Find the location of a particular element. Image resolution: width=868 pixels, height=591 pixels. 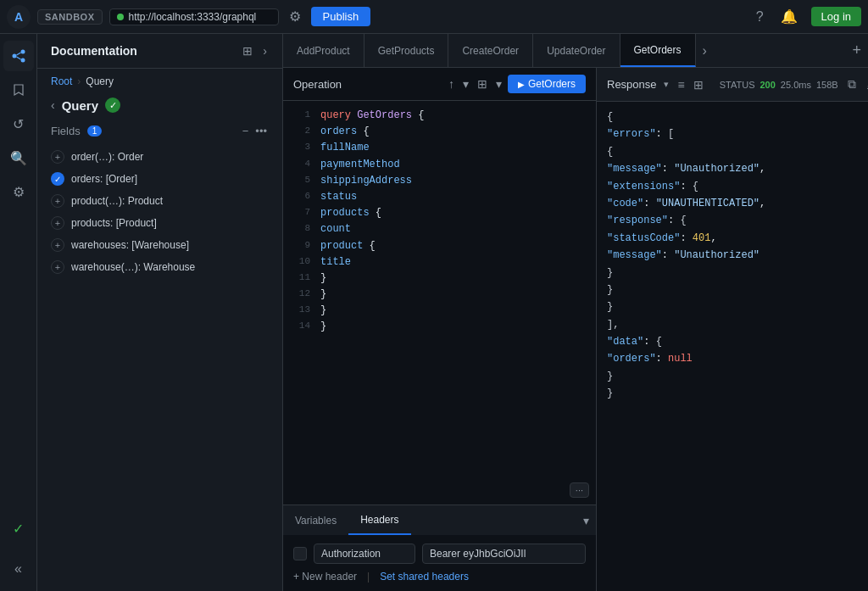

response-line: "errors": [ is located at coordinates (732, 134).